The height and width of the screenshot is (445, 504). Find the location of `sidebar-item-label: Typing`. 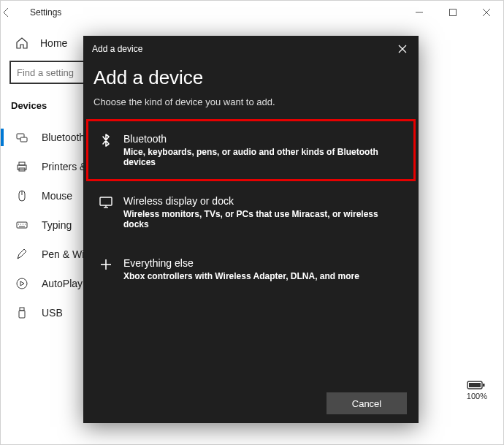

sidebar-item-label: Typing is located at coordinates (57, 225).